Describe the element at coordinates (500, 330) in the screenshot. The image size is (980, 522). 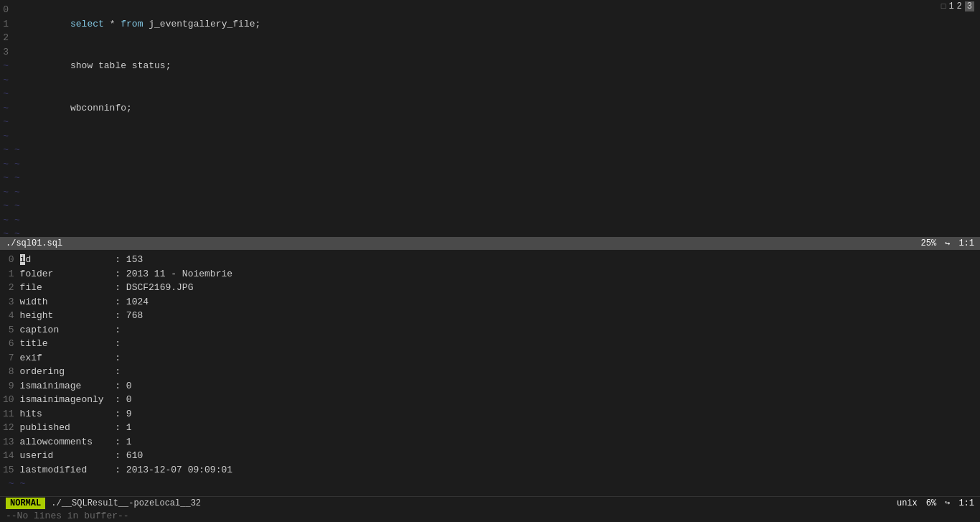
I see `result-row-5: caption :` at that location.